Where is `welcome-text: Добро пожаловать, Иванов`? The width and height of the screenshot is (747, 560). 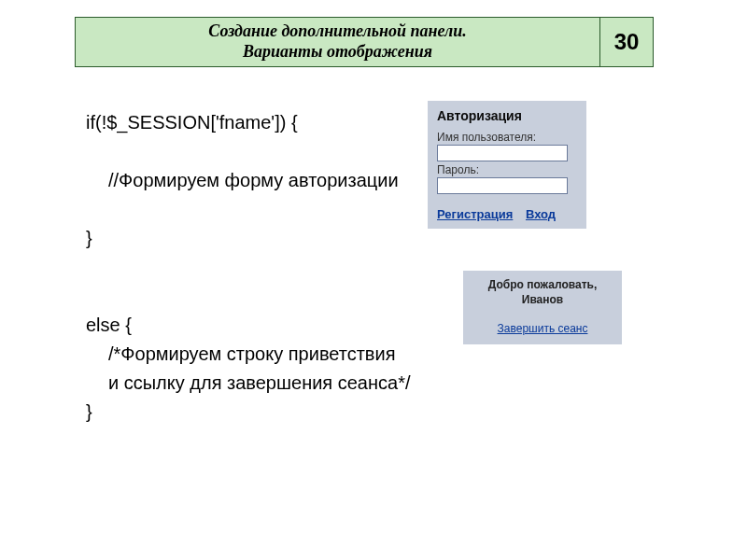
welcome-text: Добро пожаловать, Иванов is located at coordinates (543, 293).